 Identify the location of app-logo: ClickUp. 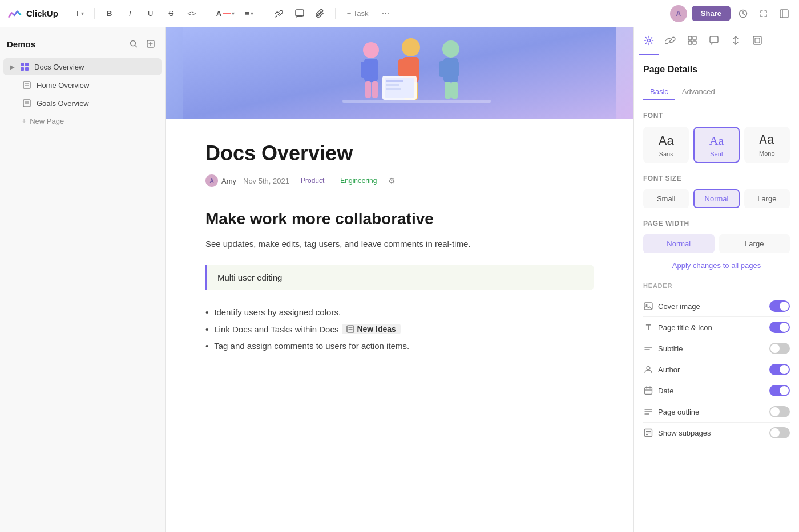
(33, 14).